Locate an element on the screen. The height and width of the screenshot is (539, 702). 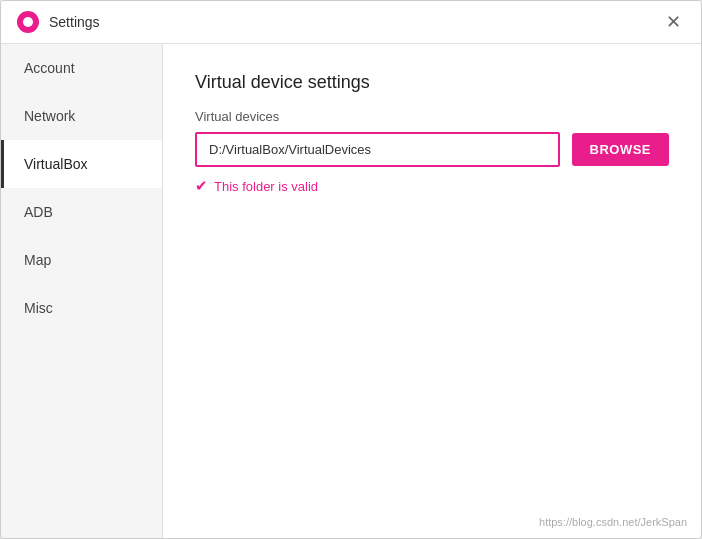
logo-inner is located at coordinates (28, 22).